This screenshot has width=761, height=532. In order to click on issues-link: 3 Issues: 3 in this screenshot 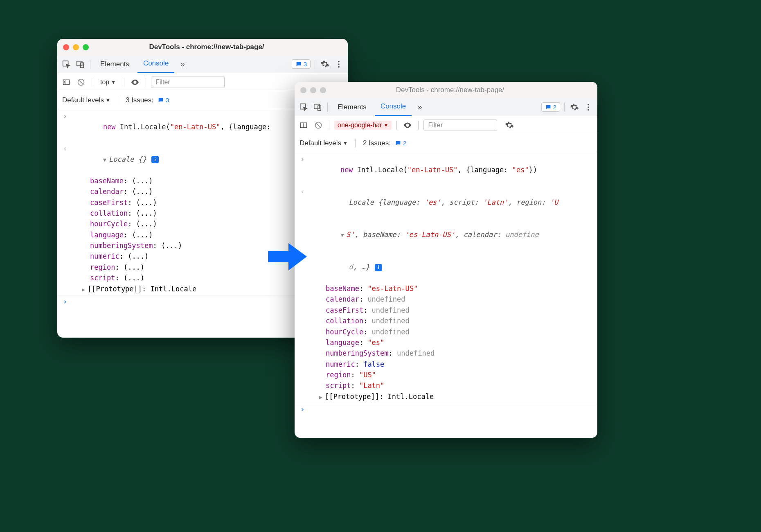, I will do `click(148, 100)`.